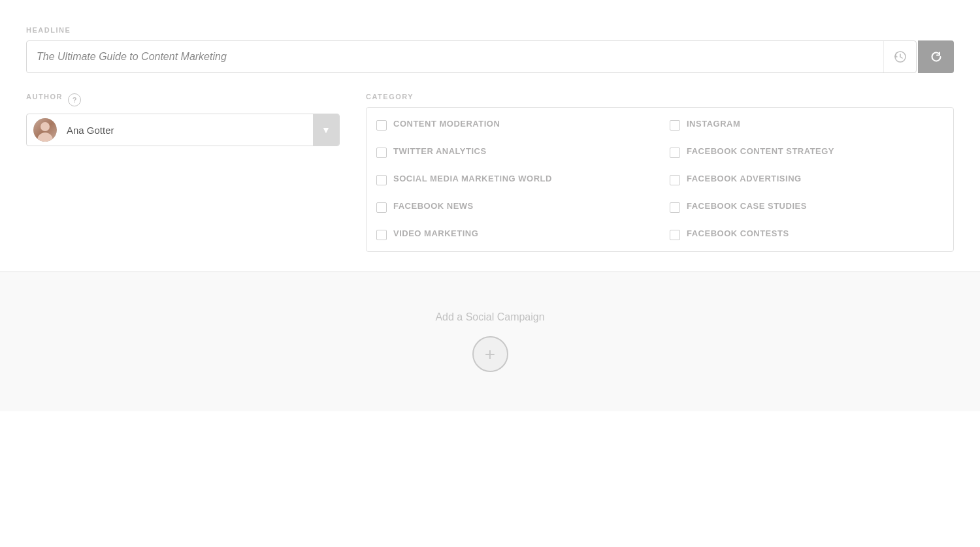  I want to click on category-item-social-media-marketing-world: SOCIAL MEDIA MARKETING WORLD, so click(514, 180).